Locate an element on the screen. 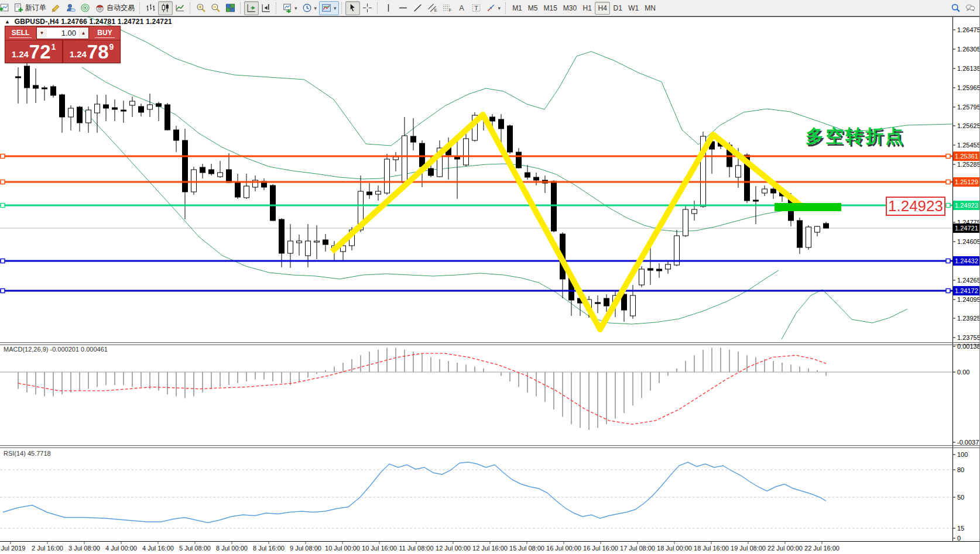 The height and width of the screenshot is (554, 980). time-axis-label: 8 Jul 16:00 is located at coordinates (269, 548).